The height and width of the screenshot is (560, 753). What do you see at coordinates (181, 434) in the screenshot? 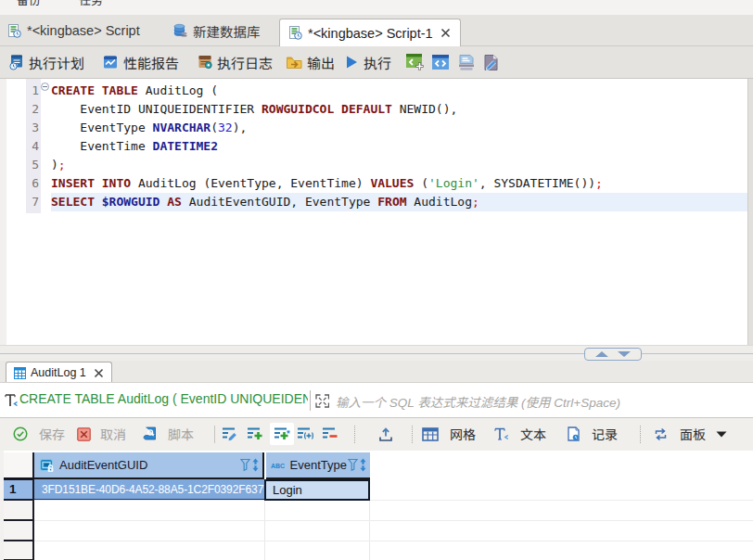
I see `script-label: 脚本` at bounding box center [181, 434].